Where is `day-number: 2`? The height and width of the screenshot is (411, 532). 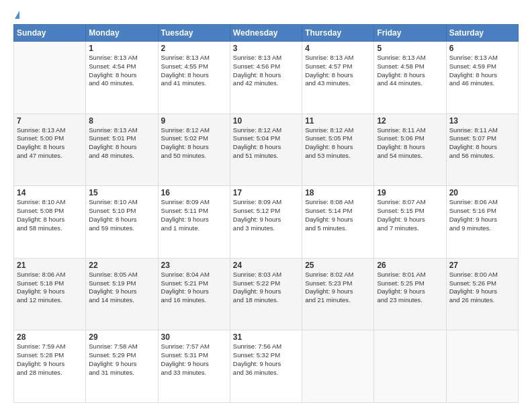 day-number: 2 is located at coordinates (194, 48).